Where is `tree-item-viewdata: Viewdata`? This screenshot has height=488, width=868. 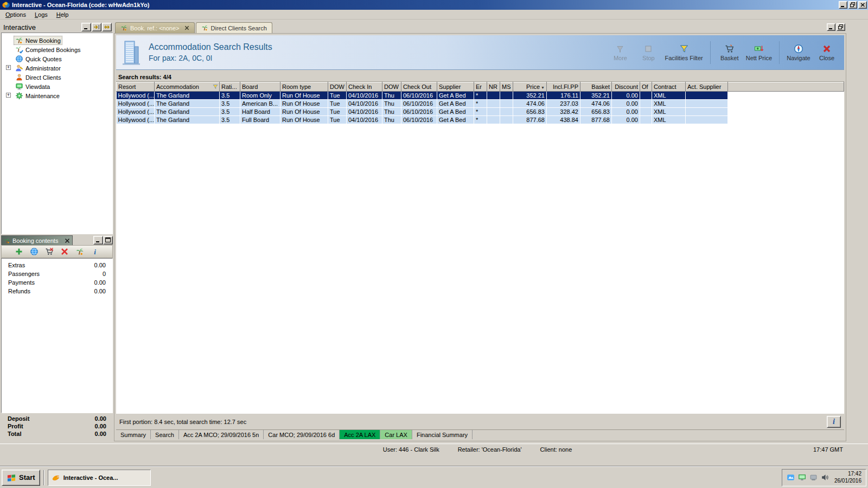
tree-item-viewdata: Viewdata is located at coordinates (57, 87).